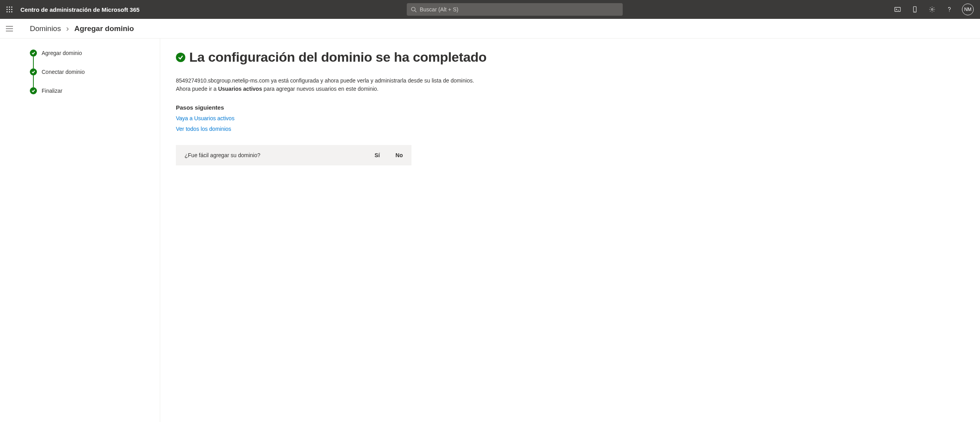  I want to click on page-title: La configuración del dominio se ha compl…, so click(338, 57).